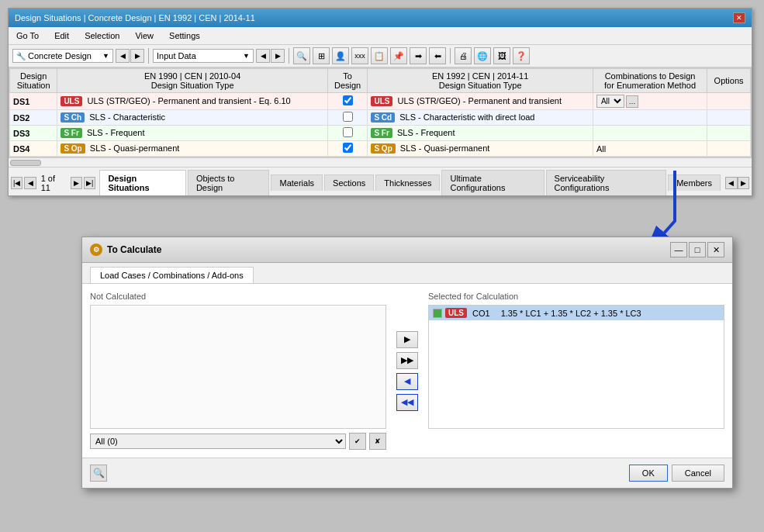 The image size is (764, 532). What do you see at coordinates (380, 149) in the screenshot?
I see `table-row: DS4 S Op SLS - Quasi-permanent S Qp SLS …` at bounding box center [380, 149].